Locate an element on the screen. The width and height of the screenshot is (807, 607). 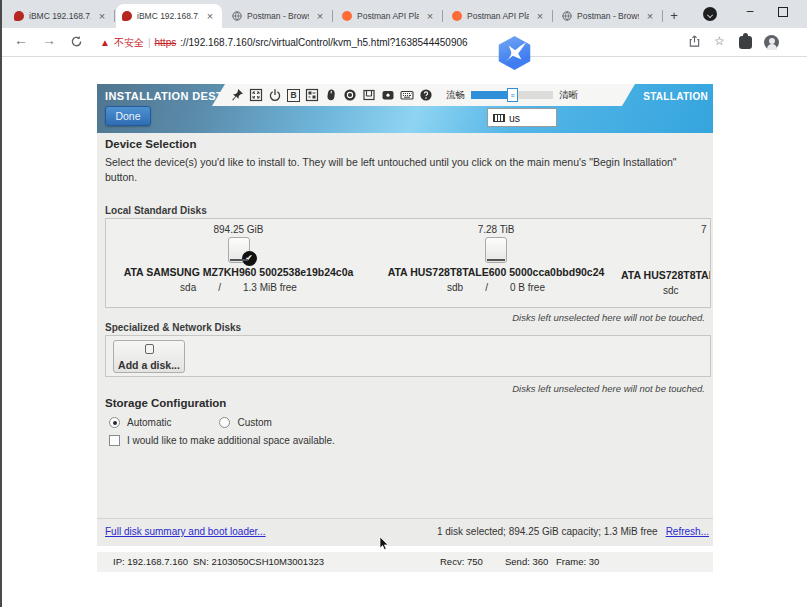
mouse-cursor is located at coordinates (385, 544).